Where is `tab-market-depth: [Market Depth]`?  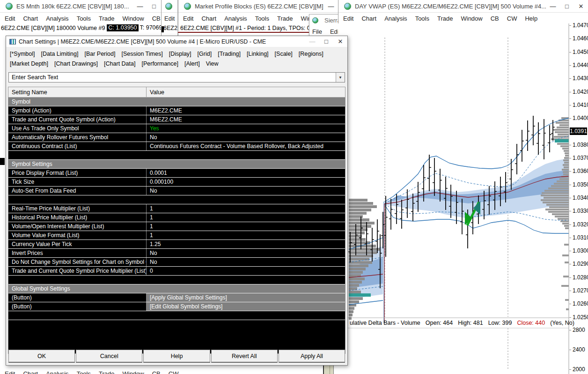
tab-market-depth: [Market Depth] is located at coordinates (29, 64).